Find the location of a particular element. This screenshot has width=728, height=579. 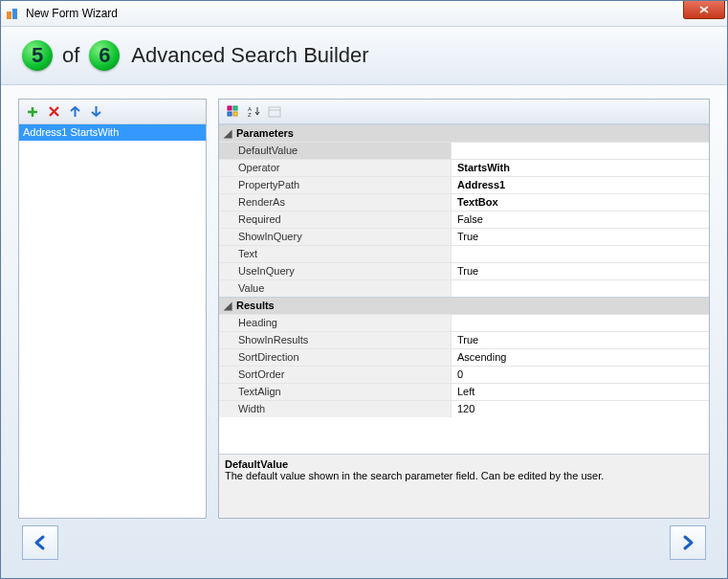

move-up-button is located at coordinates (75, 112).